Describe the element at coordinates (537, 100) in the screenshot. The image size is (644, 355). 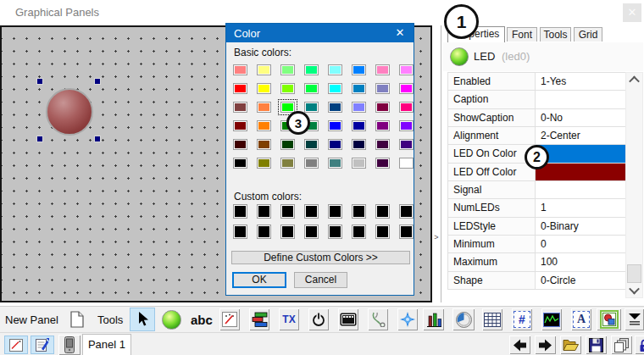
I see `property-row: Caption` at that location.